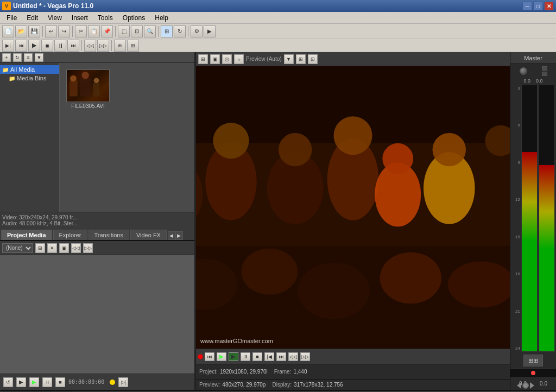 Image resolution: width=556 pixels, height=392 pixels. I want to click on trim-tb1: ⊞, so click(40, 248).